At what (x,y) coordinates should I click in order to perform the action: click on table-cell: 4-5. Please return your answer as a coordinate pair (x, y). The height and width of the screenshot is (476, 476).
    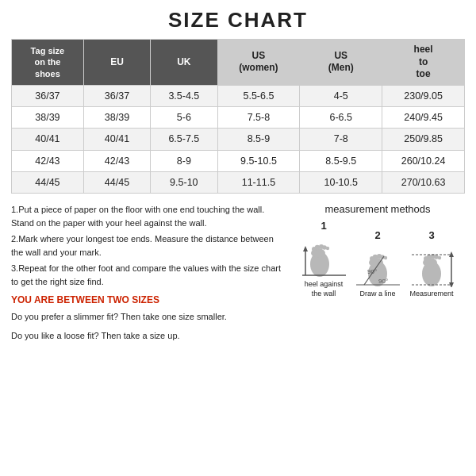
    Looking at the image, I should click on (341, 95).